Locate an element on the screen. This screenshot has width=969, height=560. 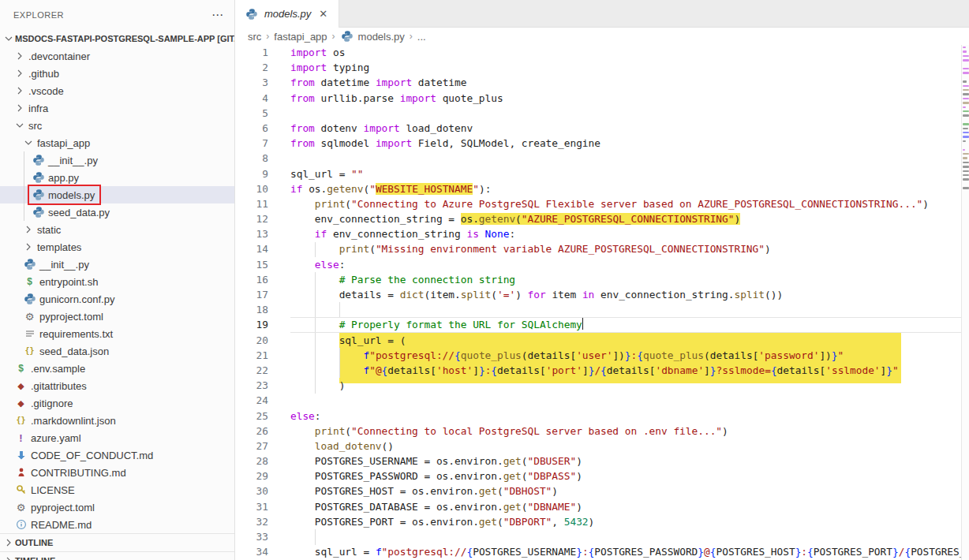
code-line-32: 32 POSTGRES_PORT = os.environ.get("DBPOR… is located at coordinates (602, 522).